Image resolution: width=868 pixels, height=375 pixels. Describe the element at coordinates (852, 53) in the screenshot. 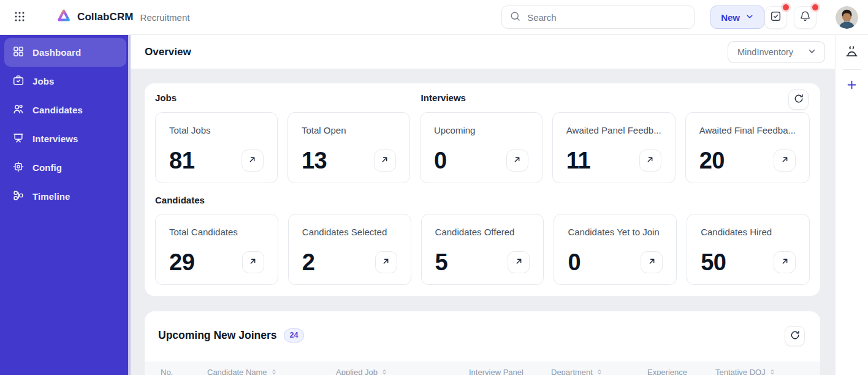

I see `service-bell-icon` at that location.